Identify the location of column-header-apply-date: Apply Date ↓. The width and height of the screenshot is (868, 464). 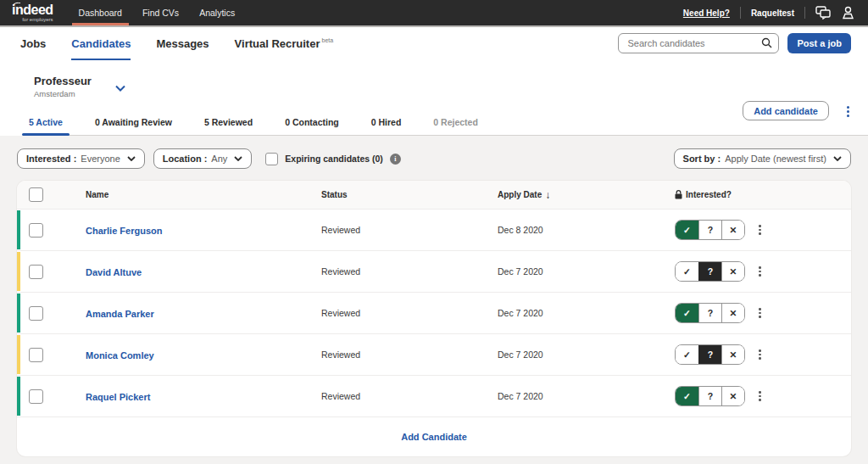
(587, 195).